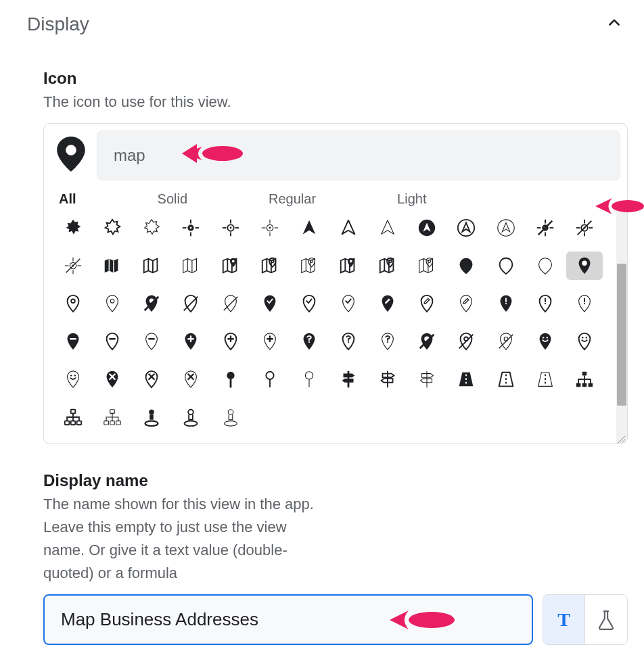 The image size is (644, 672). What do you see at coordinates (152, 379) in the screenshot?
I see `icon-option-map-pin-x-regular` at bounding box center [152, 379].